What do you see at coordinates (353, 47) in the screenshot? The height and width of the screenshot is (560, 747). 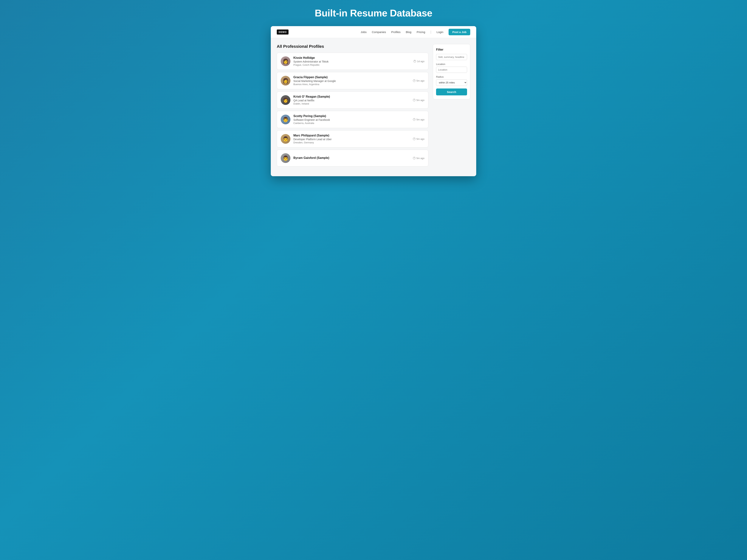 I see `section-title: All Professional Profiles` at bounding box center [353, 47].